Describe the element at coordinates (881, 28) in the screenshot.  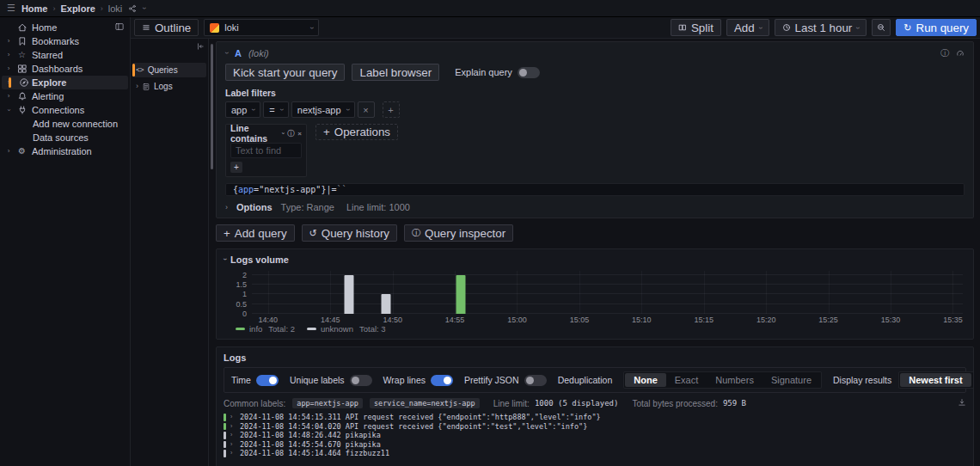
I see `zoom-out-time-button` at that location.